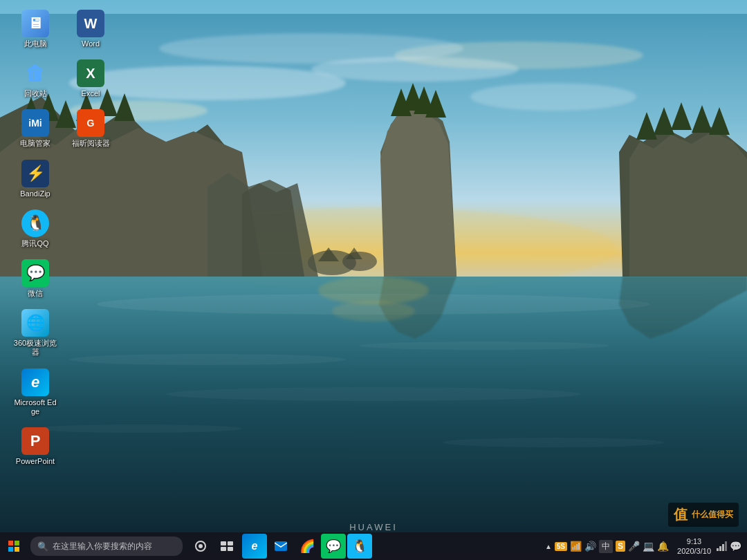 The image size is (747, 560). Describe the element at coordinates (43, 546) in the screenshot. I see `search-icon: 🔍` at that location.